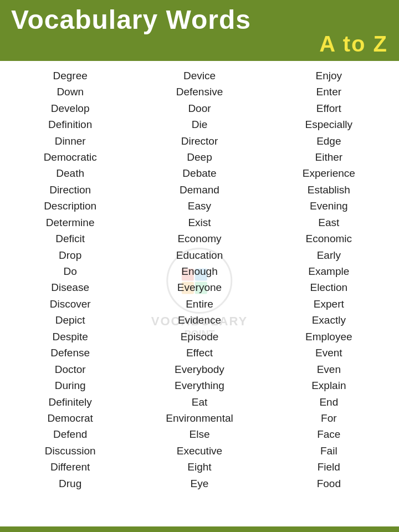 The width and height of the screenshot is (399, 532). Describe the element at coordinates (329, 173) in the screenshot. I see `word-item: Experience` at that location.